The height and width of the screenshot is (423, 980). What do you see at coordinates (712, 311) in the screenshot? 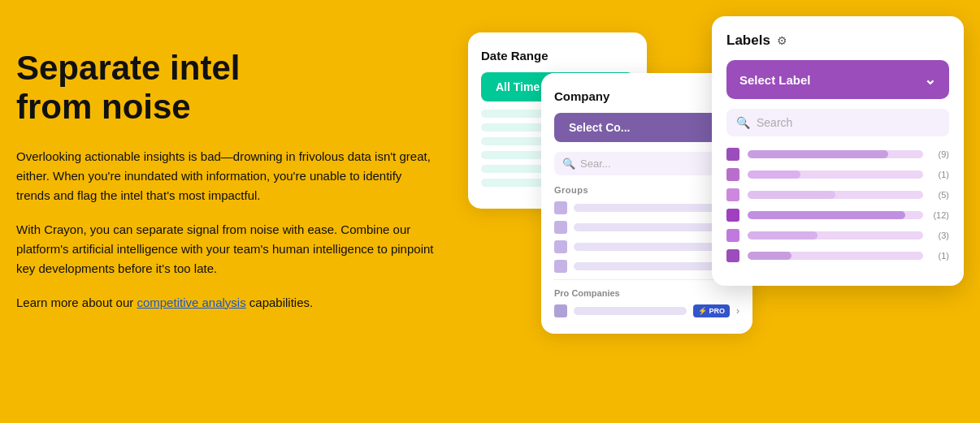
I see `pro-badge: ⚡ PRO` at bounding box center [712, 311].